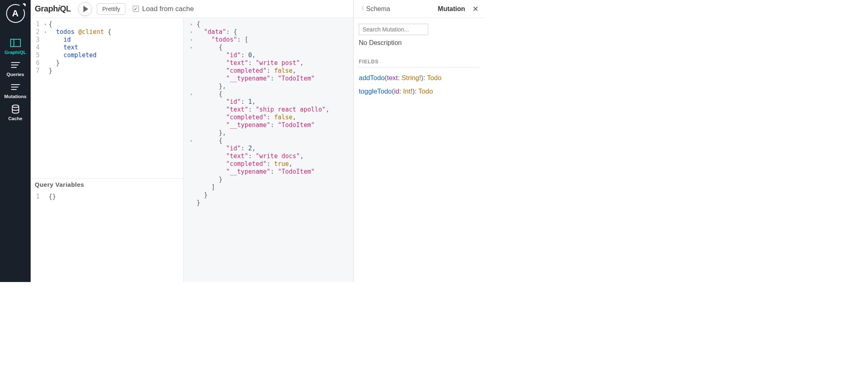 This screenshot has height=376, width=868. What do you see at coordinates (15, 69) in the screenshot?
I see `sidebar-item-queries: Queries` at bounding box center [15, 69].